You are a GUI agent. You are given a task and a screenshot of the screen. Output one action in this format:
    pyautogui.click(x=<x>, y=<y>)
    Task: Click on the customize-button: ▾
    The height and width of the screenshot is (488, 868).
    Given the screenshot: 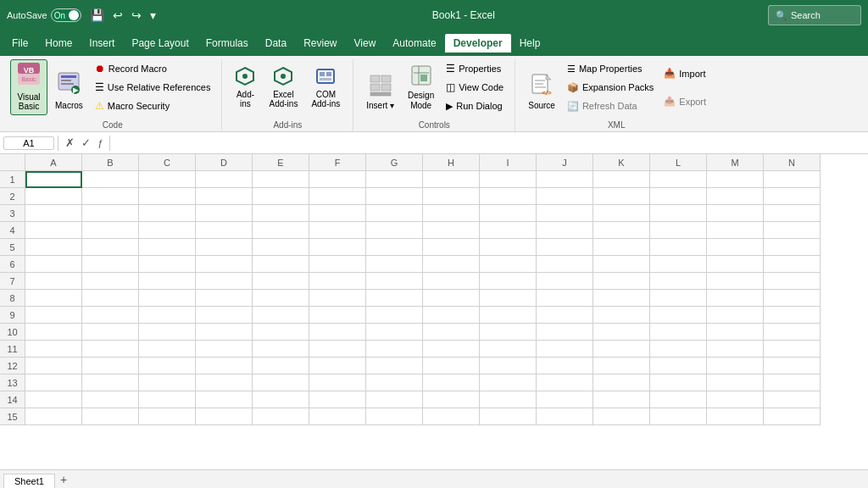 What is the action you would take?
    pyautogui.click(x=153, y=15)
    